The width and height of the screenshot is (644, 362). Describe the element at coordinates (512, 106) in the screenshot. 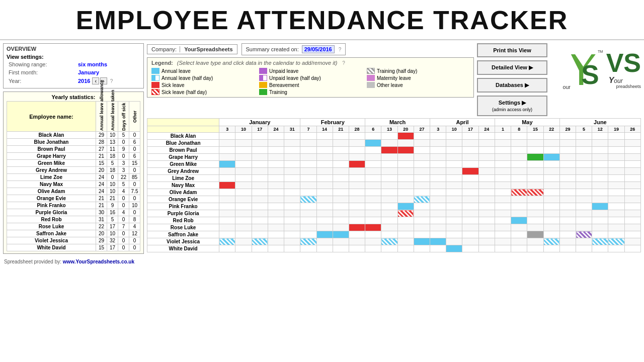

I see `settings-button: Settings ▶ (admin access only)` at that location.